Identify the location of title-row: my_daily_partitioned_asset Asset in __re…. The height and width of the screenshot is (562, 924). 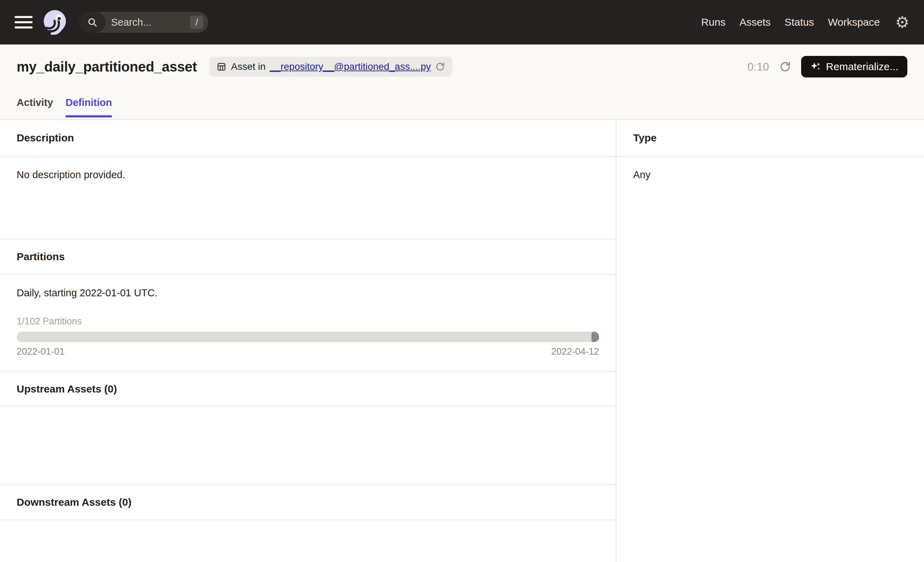
(462, 67).